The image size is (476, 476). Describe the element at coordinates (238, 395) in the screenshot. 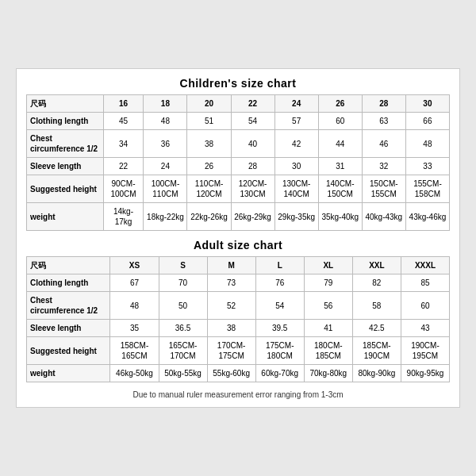

I see `footer-note: Due to manual ruler measurement error ra…` at that location.